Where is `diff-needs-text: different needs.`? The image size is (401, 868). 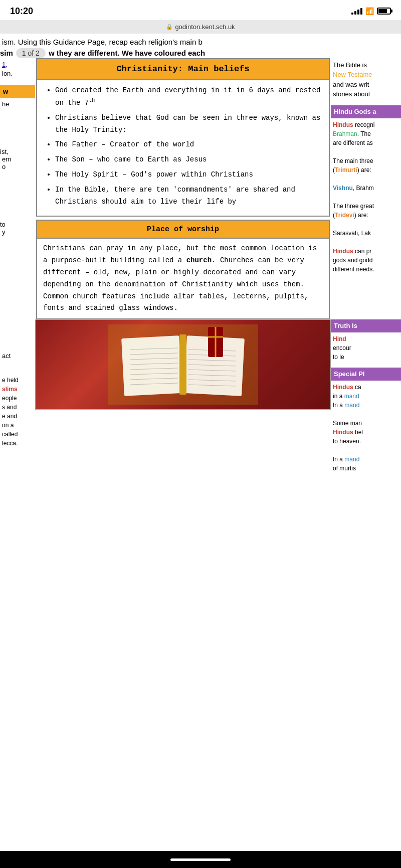
diff-needs-text: different needs. is located at coordinates (354, 269).